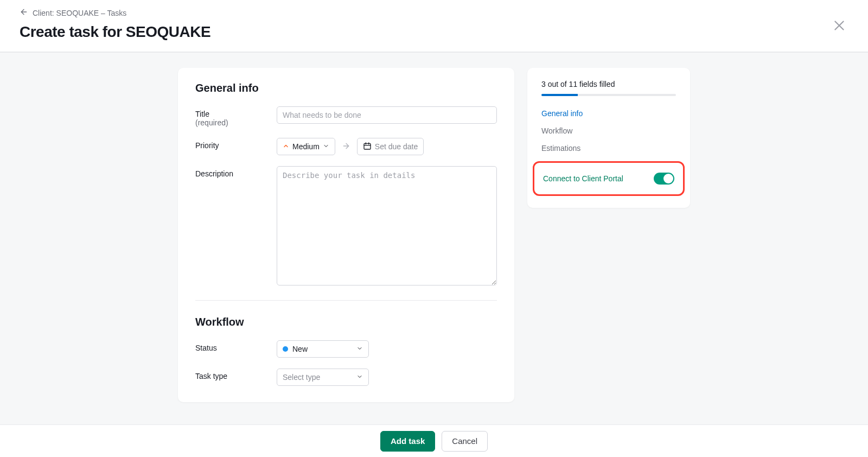 This screenshot has height=457, width=868. What do you see at coordinates (609, 179) in the screenshot?
I see `connect-client-portal-box: Connect to Client Portal` at bounding box center [609, 179].